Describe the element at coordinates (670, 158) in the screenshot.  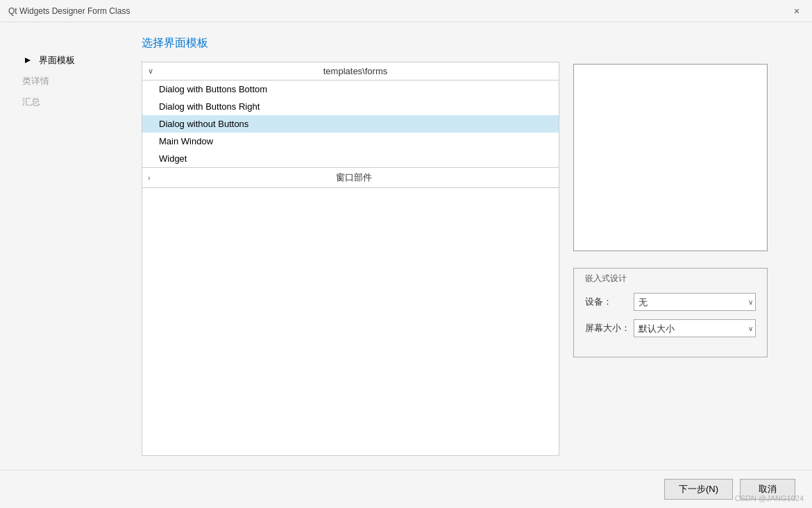
I see `preview-box` at that location.